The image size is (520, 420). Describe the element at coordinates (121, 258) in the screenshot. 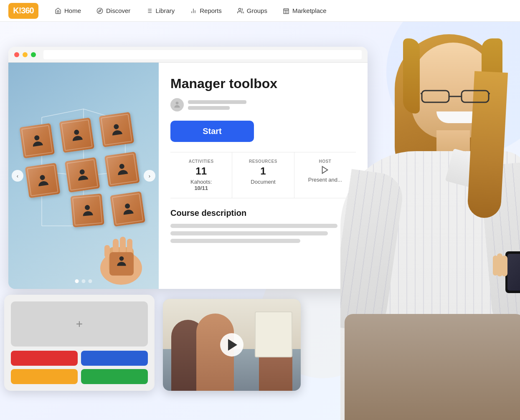

I see `hand-svg` at that location.